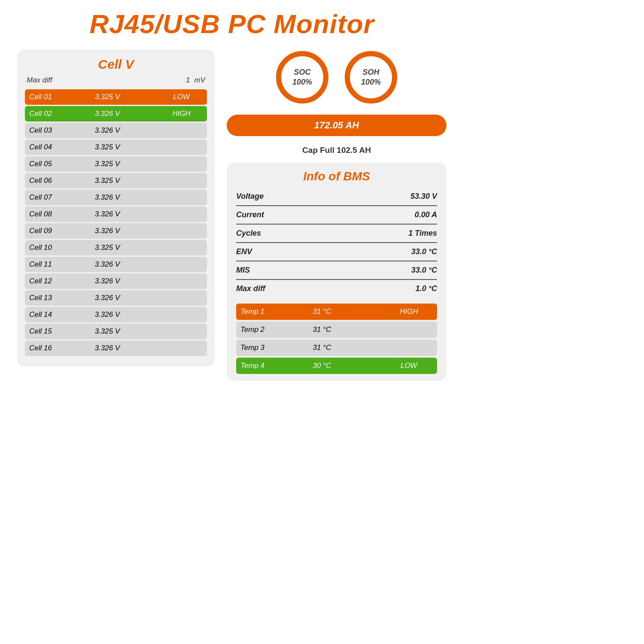  I want to click on cell-name: Cell 14, so click(58, 315).